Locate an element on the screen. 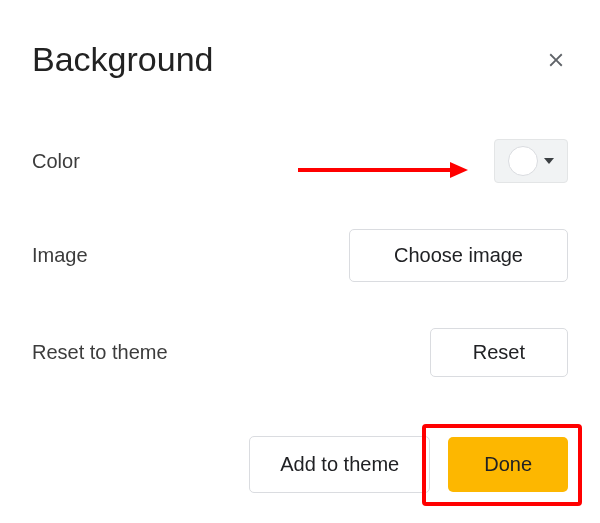  color-row: Color is located at coordinates (300, 161).